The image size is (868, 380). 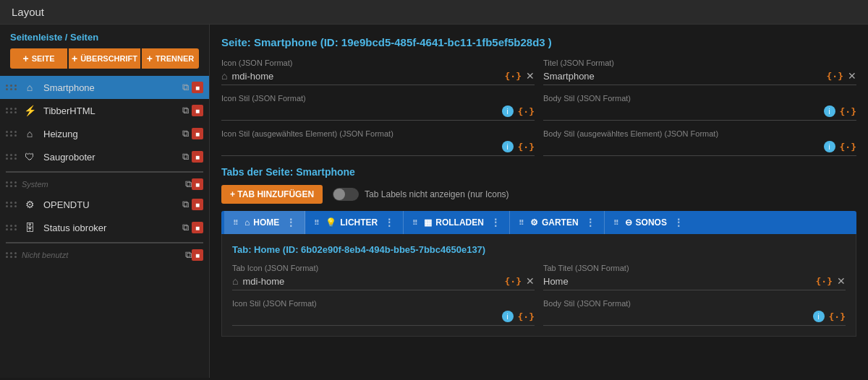 I want to click on tab-home-dots: ⠿, so click(x=236, y=223).